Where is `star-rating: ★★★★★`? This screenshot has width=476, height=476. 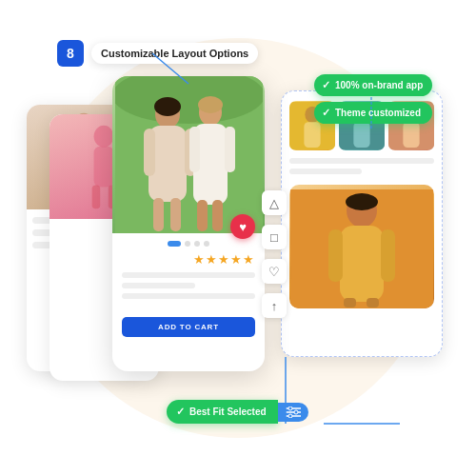 star-rating: ★★★★★ is located at coordinates (188, 259).